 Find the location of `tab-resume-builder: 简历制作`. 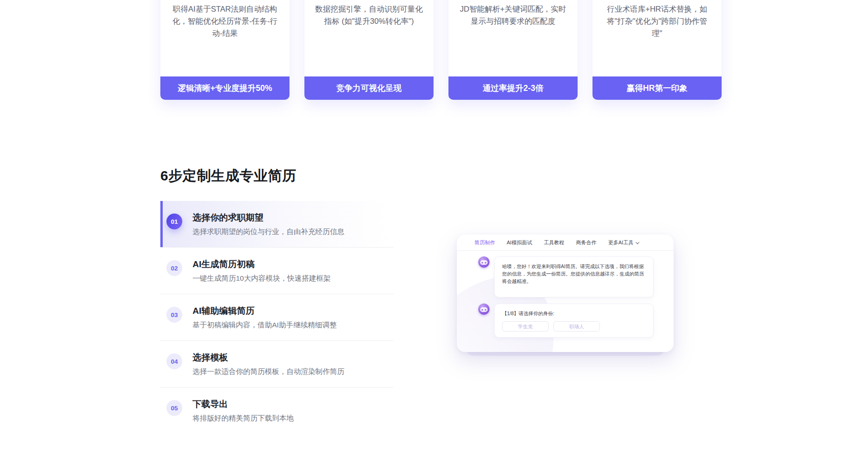

tab-resume-builder: 简历制作 is located at coordinates (485, 242).